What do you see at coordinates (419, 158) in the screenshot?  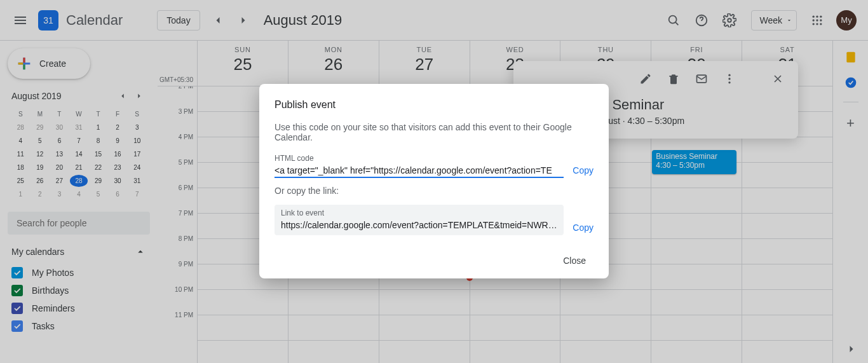 I see `html-code-label: HTML code` at bounding box center [419, 158].